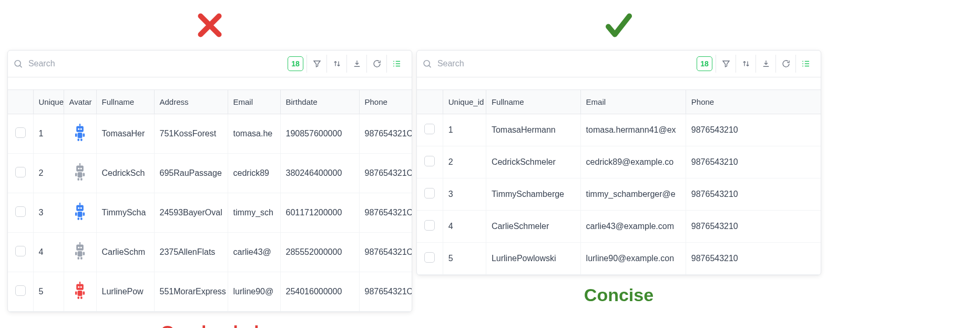 The width and height of the screenshot is (980, 328). I want to click on cell-email: lurline90@example.con, so click(633, 259).